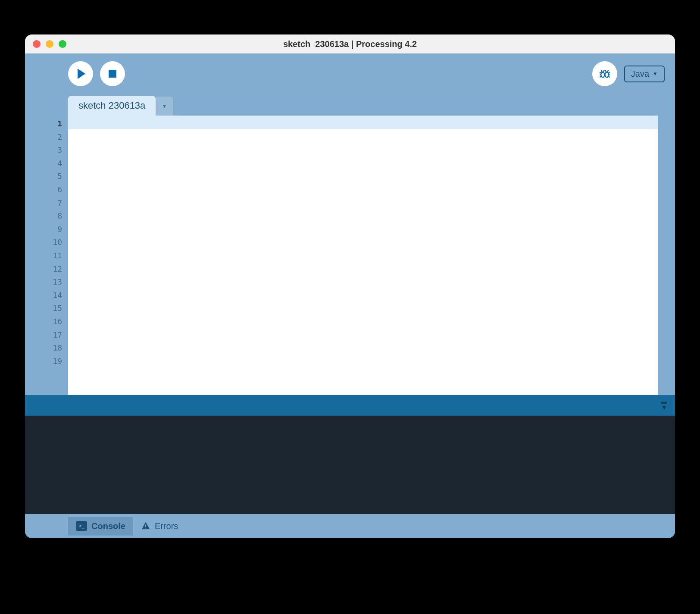  What do you see at coordinates (47, 269) in the screenshot?
I see `line-number: 12` at bounding box center [47, 269].